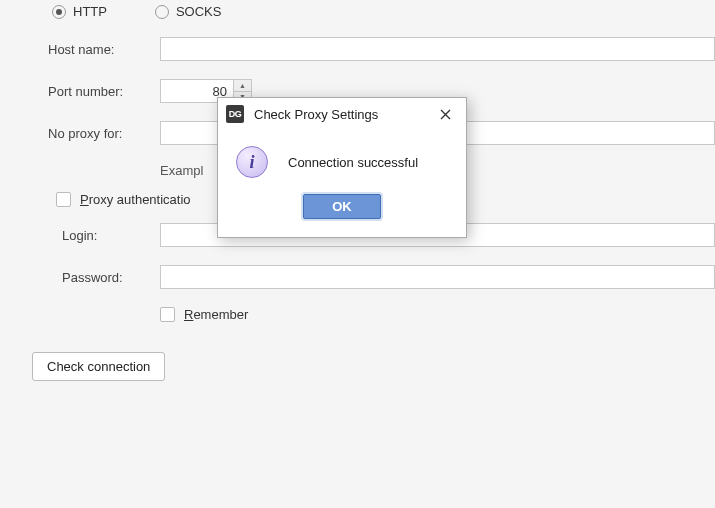 The image size is (715, 508). I want to click on radio-http: HTTP, so click(80, 12).